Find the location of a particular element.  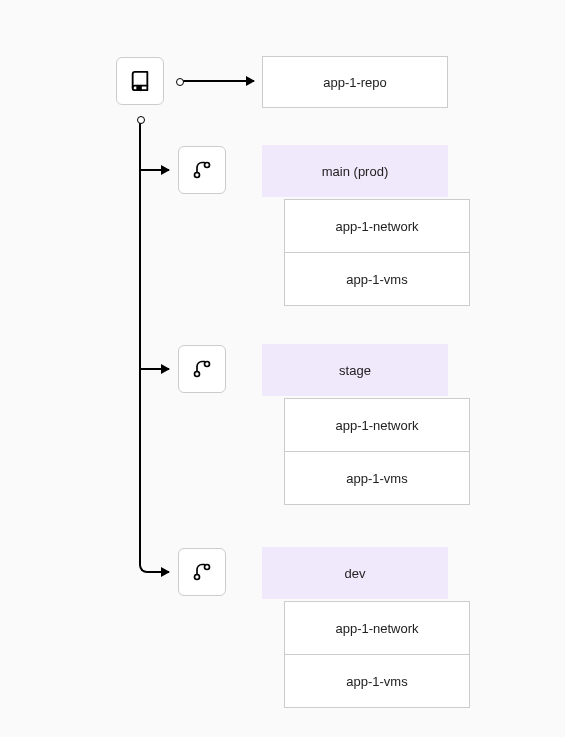

branch-arrow-dev is located at coordinates (160, 572).